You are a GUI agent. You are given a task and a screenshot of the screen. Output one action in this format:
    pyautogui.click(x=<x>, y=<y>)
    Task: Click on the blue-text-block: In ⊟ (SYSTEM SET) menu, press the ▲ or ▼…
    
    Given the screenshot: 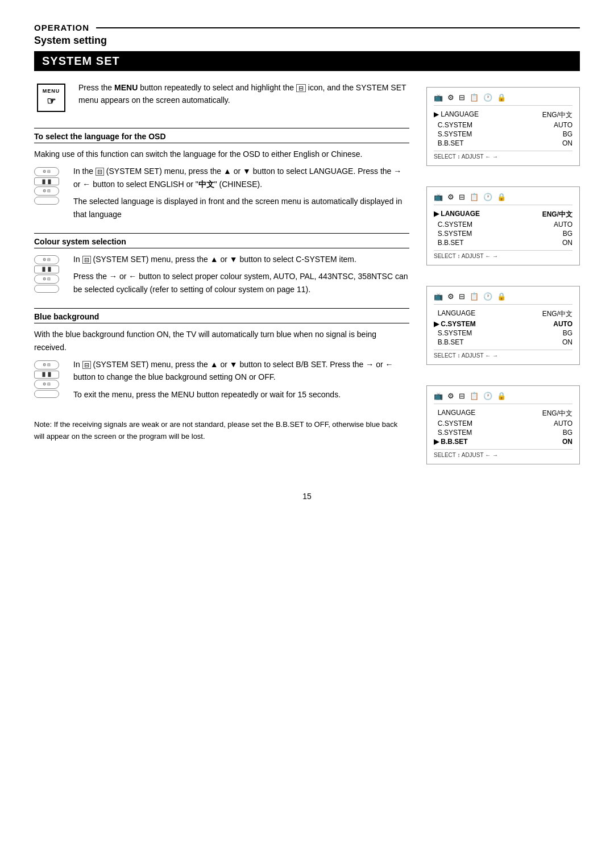 What is the action you would take?
    pyautogui.click(x=241, y=382)
    